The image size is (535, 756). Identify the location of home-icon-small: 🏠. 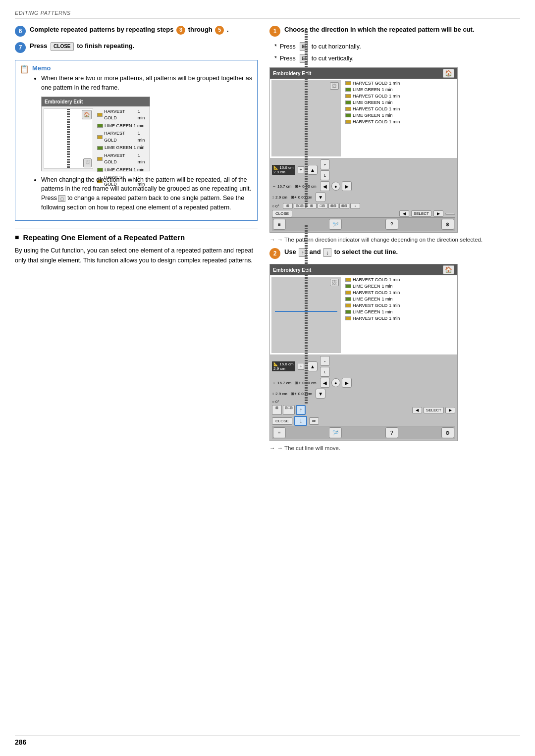
(87, 115).